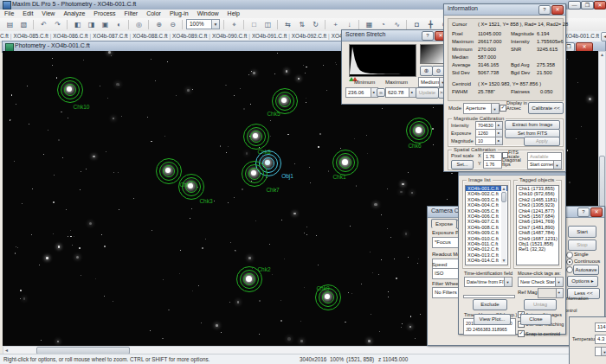 The image size is (606, 364). I want to click on duplicate-icon: ◫, so click(268, 25).